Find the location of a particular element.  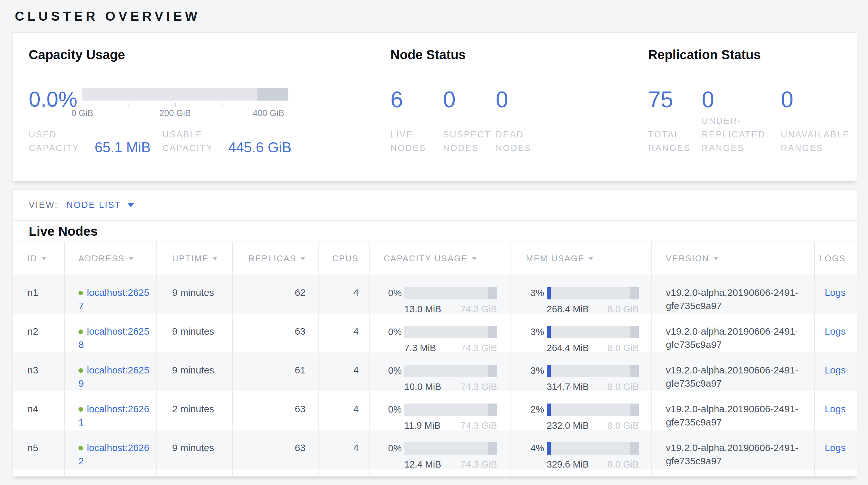

mem-usage-cell: 2% 232.0 MiB 8.0 GiB is located at coordinates (580, 411).